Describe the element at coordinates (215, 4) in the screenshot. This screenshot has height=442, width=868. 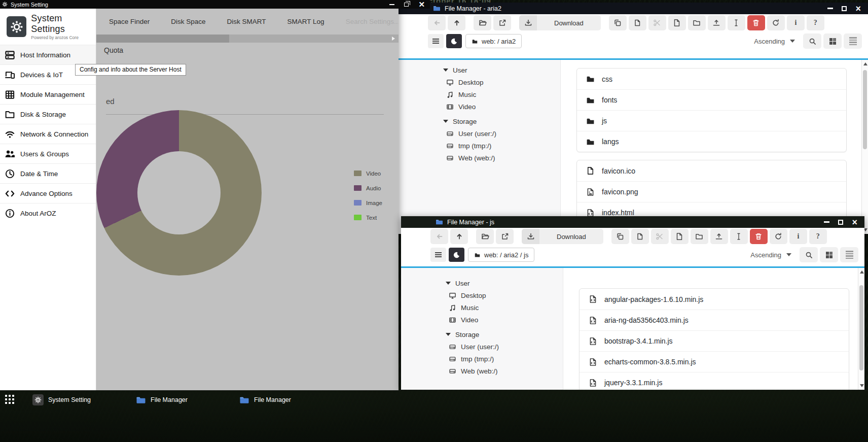
I see `window-titlebar: System Setting ✕` at that location.